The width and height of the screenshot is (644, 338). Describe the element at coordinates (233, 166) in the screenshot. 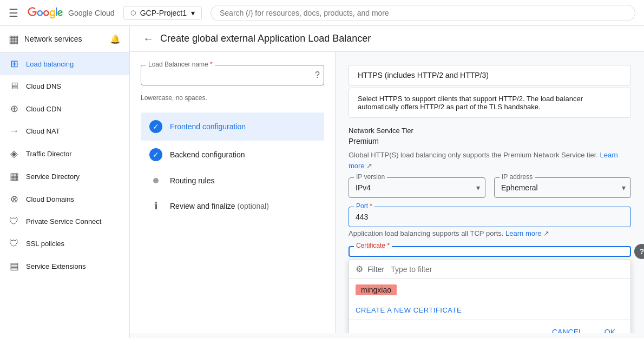

I see `step-list: ✓ Frontend configuration ✓ Backend confi…` at that location.